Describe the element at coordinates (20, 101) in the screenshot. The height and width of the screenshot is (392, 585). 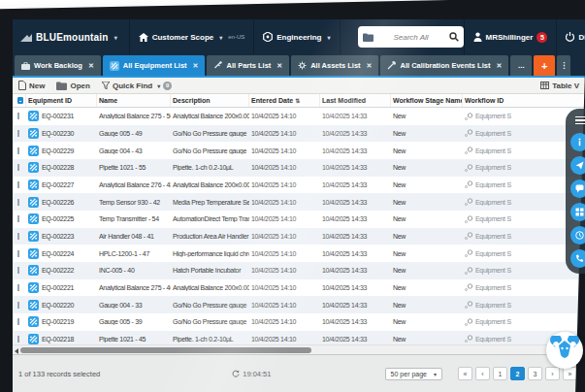
I see `select-all-checkbox` at that location.